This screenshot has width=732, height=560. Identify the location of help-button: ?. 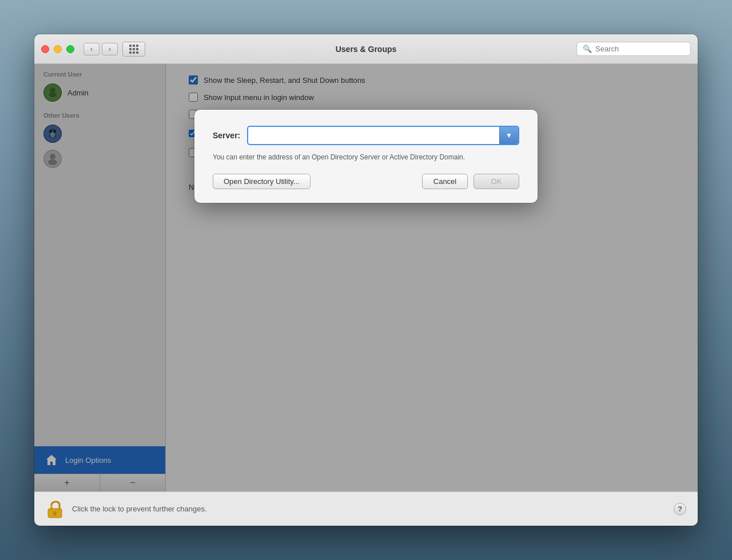
(680, 509).